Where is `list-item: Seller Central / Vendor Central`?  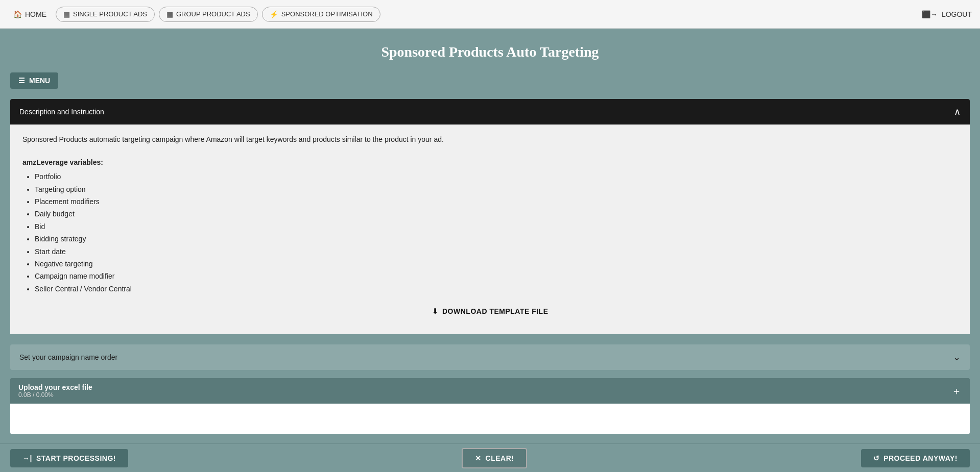
list-item: Seller Central / Vendor Central is located at coordinates (496, 289).